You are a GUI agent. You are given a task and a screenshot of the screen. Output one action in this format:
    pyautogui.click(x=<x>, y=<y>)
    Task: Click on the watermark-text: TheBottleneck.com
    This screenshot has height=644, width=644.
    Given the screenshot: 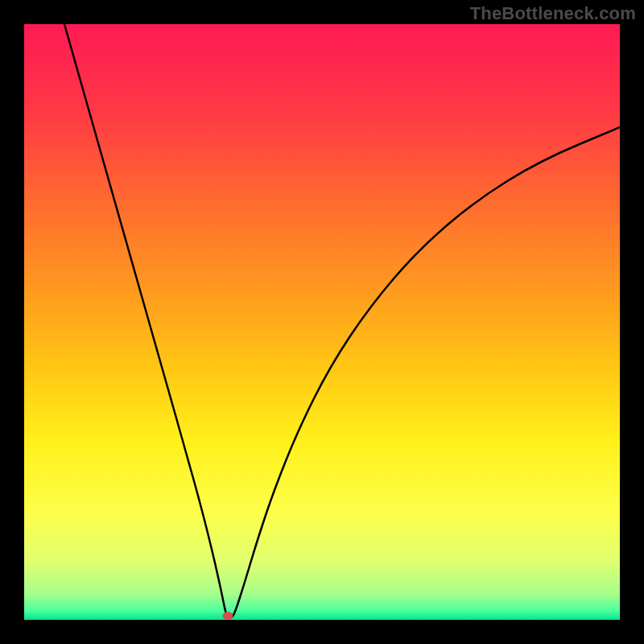 What is the action you would take?
    pyautogui.click(x=553, y=14)
    